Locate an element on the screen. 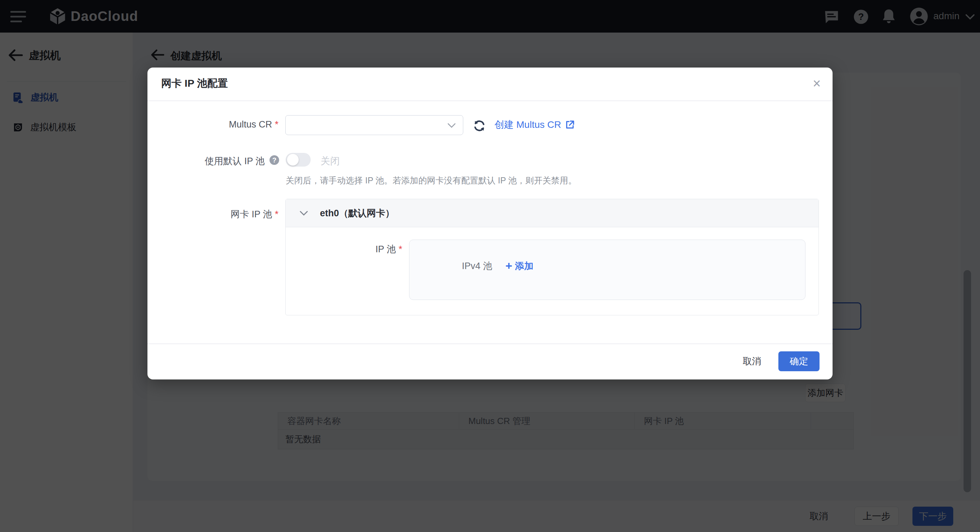 Image resolution: width=980 pixels, height=532 pixels. eth0-panel-header: eth0（默认网卡） is located at coordinates (552, 213).